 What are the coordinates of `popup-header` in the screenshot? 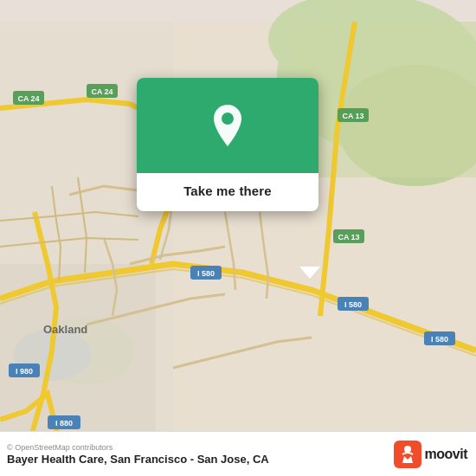 It's located at (228, 125).